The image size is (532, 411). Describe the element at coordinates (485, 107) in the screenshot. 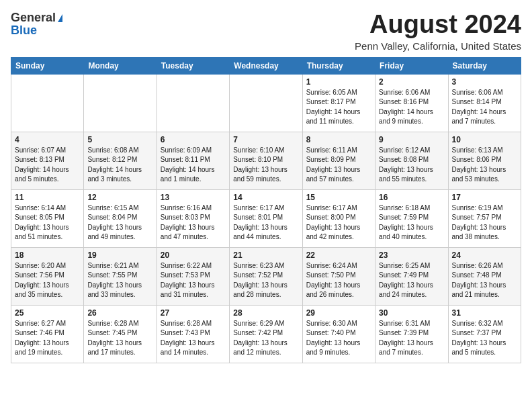

I see `day-info: Sunrise: 6:06 AMSunset: 8:14 PMDaylight:…` at that location.